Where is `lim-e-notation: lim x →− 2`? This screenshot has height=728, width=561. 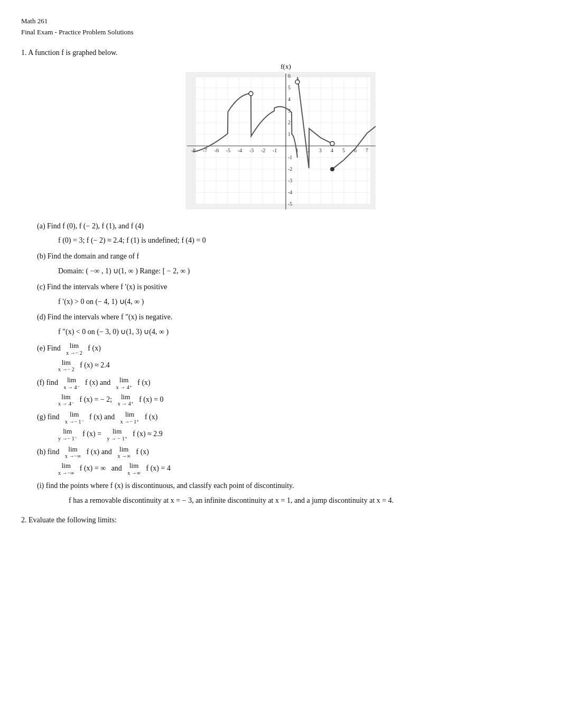 lim-e-notation: lim x →− 2 is located at coordinates (74, 349).